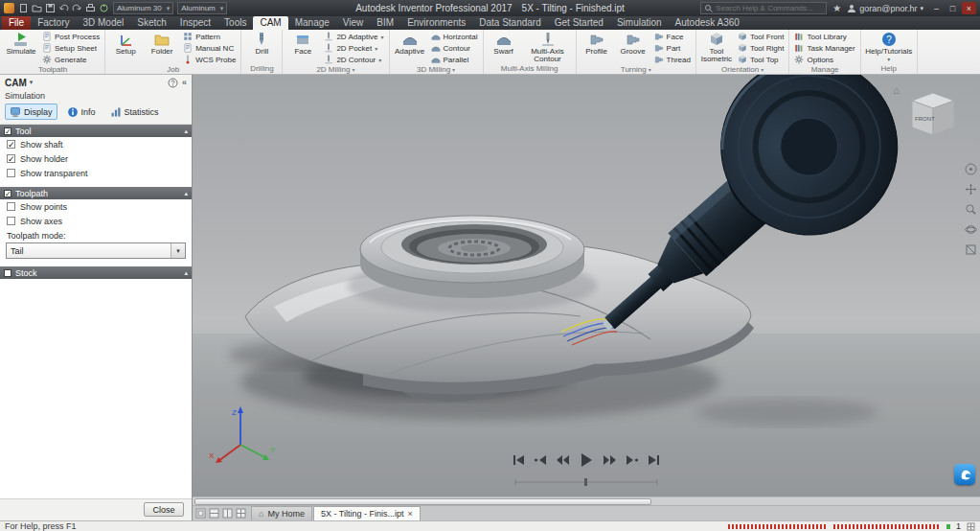  I want to click on tab-document: 5X - Tilting - Finis...ipt ×, so click(367, 514).